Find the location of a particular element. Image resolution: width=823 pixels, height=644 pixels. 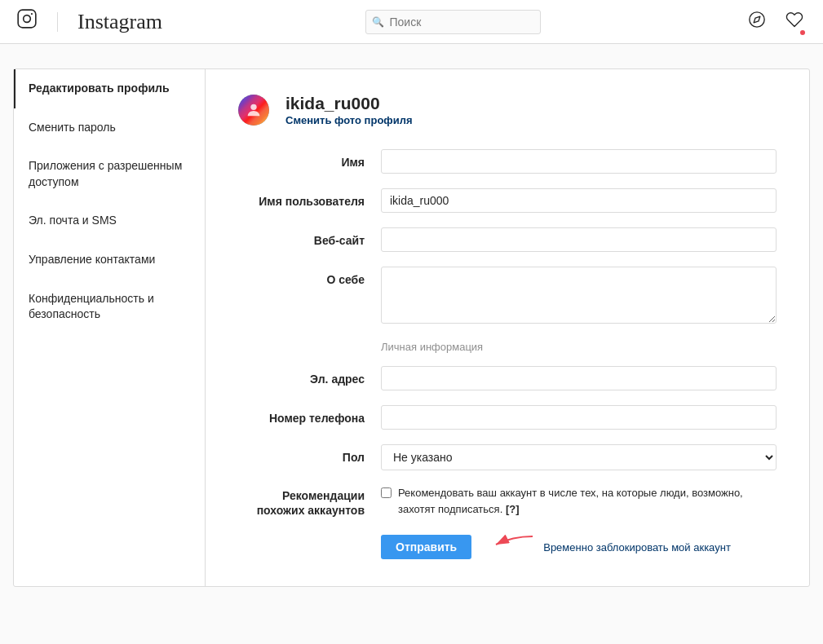

bio-textarea is located at coordinates (579, 295).